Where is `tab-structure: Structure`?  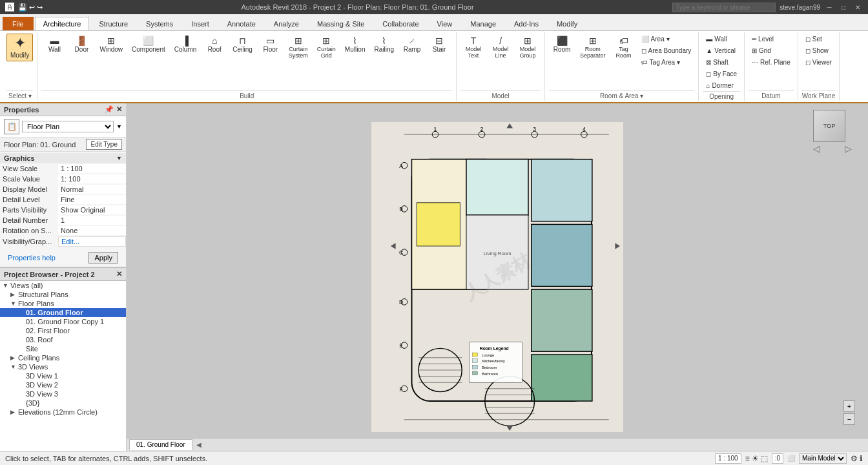 tab-structure: Structure is located at coordinates (114, 23).